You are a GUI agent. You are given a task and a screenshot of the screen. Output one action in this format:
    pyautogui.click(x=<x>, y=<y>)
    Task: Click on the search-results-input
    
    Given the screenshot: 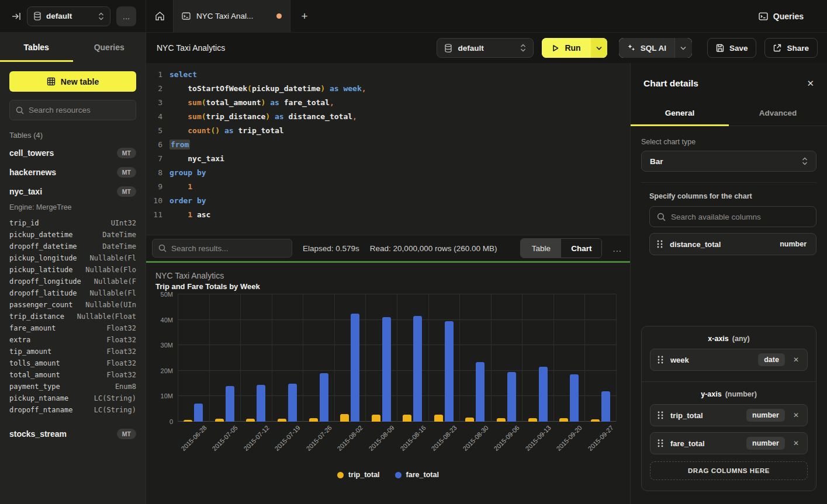 What is the action you would take?
    pyautogui.click(x=229, y=249)
    